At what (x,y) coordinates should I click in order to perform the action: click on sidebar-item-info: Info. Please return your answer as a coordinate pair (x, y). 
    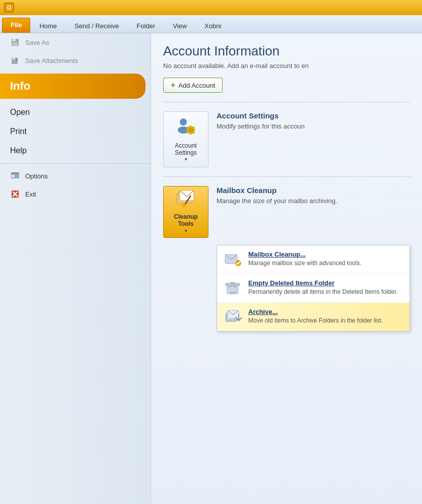
    Looking at the image, I should click on (73, 86).